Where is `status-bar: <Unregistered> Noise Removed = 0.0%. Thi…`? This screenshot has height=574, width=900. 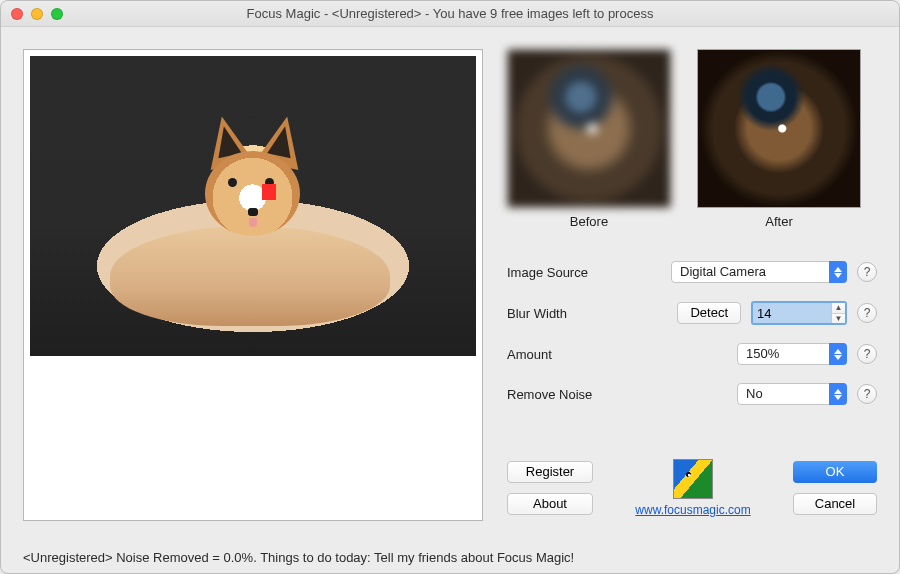 status-bar: <Unregistered> Noise Removed = 0.0%. Thi… is located at coordinates (450, 558).